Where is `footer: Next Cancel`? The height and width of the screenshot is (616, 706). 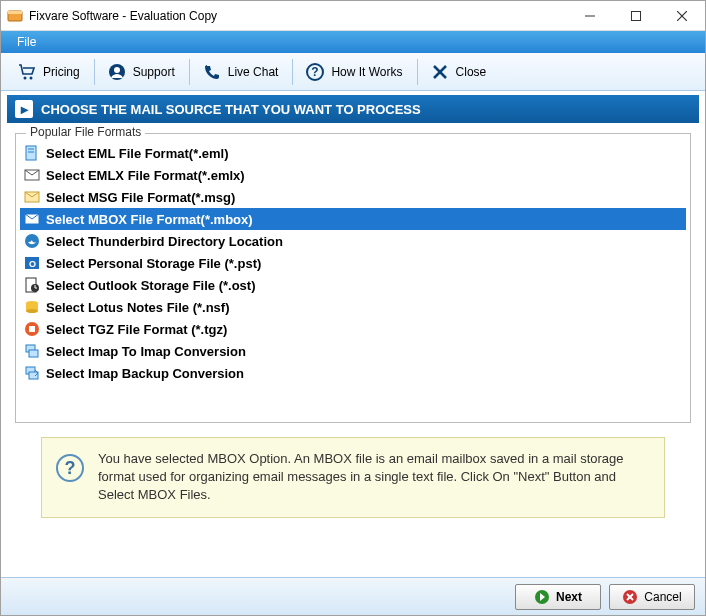 footer: Next Cancel is located at coordinates (353, 596).